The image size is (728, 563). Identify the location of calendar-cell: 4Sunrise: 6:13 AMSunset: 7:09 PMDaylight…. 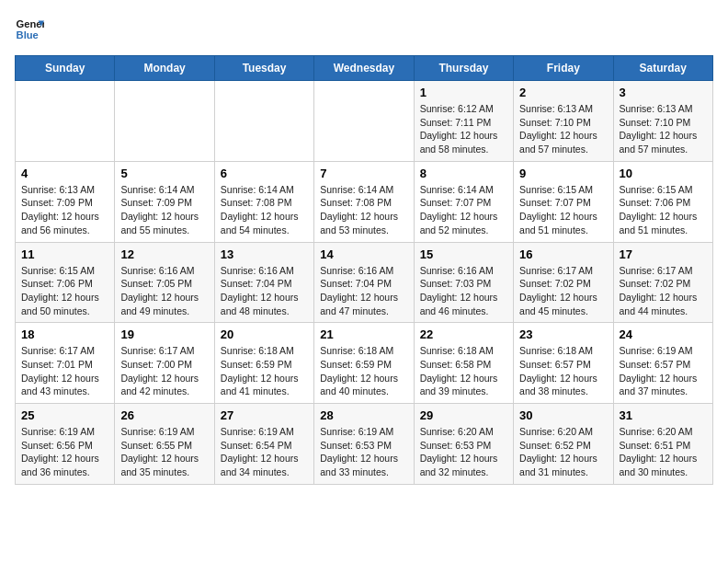
(65, 201).